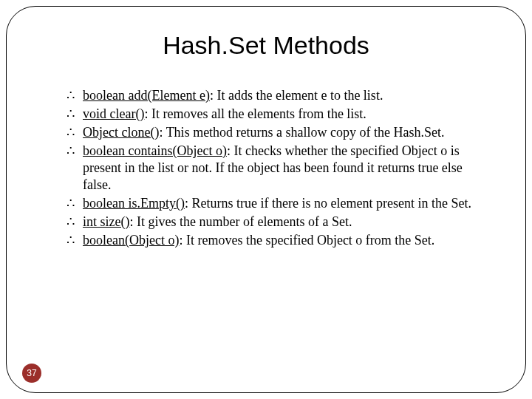 This screenshot has height=399, width=532. I want to click on list-item: ∴boolean add(Element e): It adds the ele…, so click(277, 96).